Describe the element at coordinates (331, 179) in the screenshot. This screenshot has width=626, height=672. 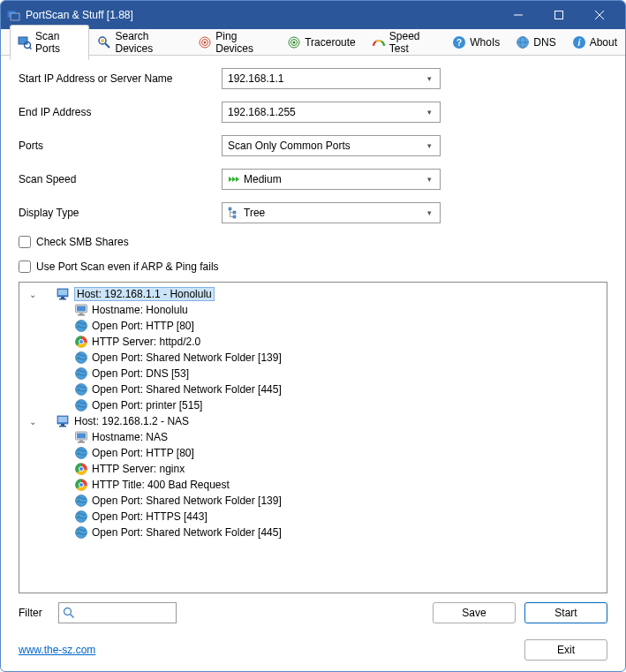
I see `speed-select: Medium ▾` at that location.